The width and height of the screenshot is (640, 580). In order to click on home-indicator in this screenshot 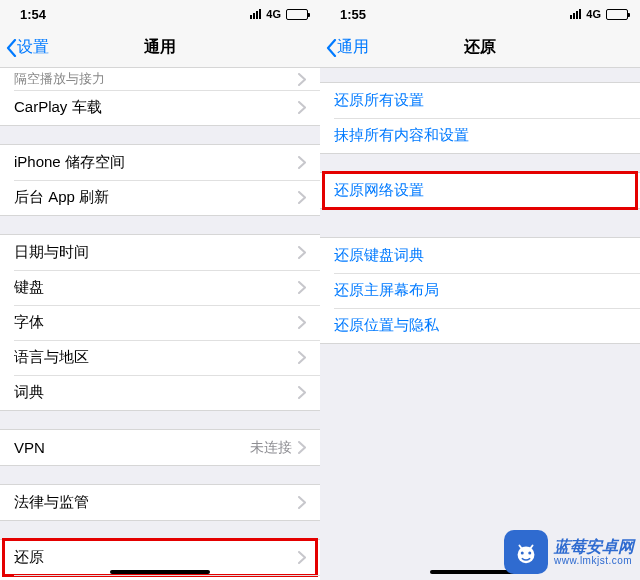, I will do `click(160, 572)`.